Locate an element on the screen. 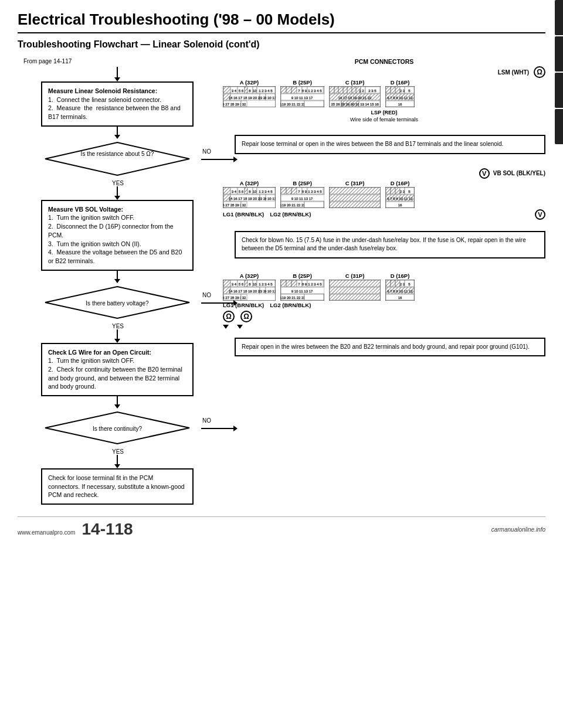 This screenshot has width=563, height=728. diamond1-container: Is the resistance about 5 Ω? NO is located at coordinates (117, 159).